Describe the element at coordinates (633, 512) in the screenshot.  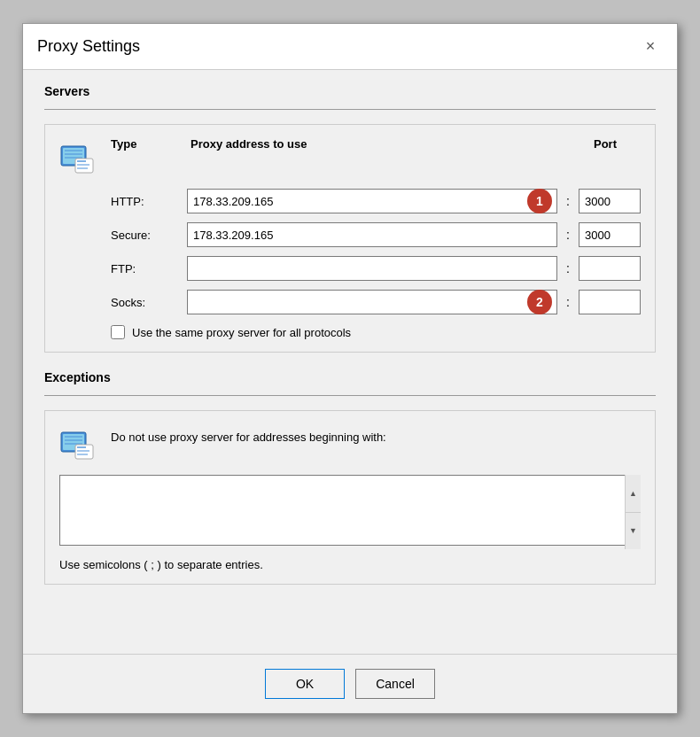
I see `scrollbar: ▲ ▼` at that location.